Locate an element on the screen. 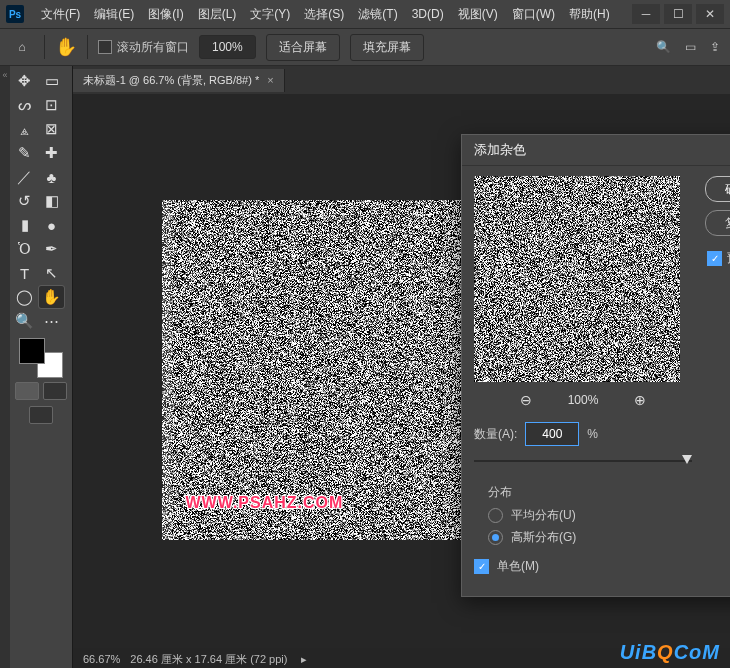 The width and height of the screenshot is (730, 668). scroll-all-label: 滚动所有窗口 is located at coordinates (153, 48).